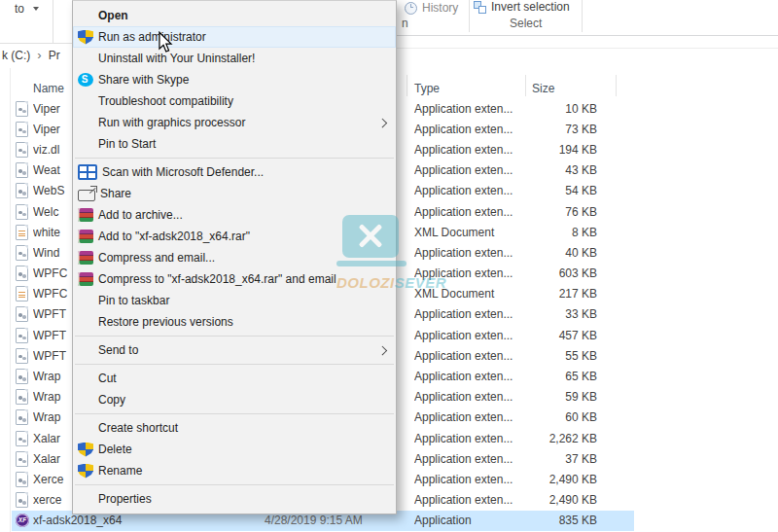  I want to click on submenu-arrow-icon, so click(381, 123).